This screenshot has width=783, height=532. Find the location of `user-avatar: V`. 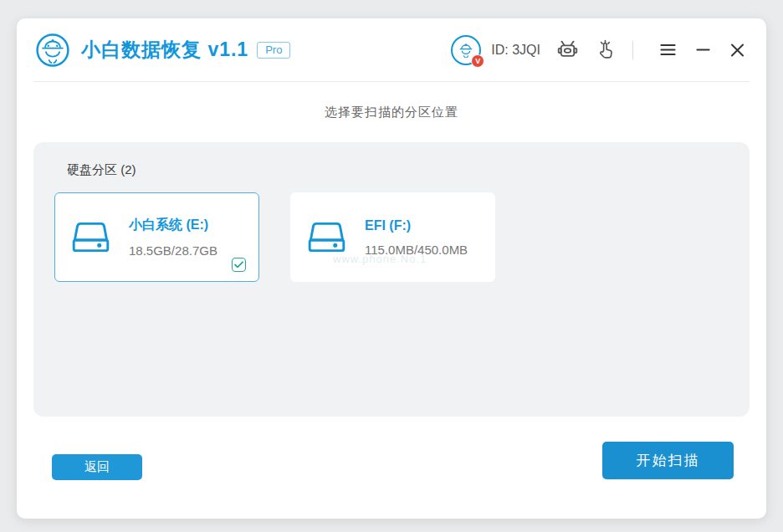

user-avatar: V is located at coordinates (466, 50).